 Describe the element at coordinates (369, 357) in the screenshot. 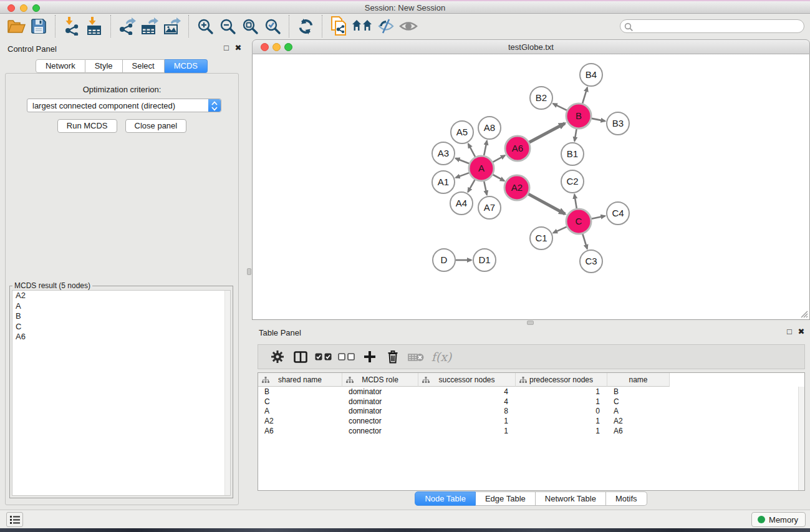

I see `add-icon` at that location.